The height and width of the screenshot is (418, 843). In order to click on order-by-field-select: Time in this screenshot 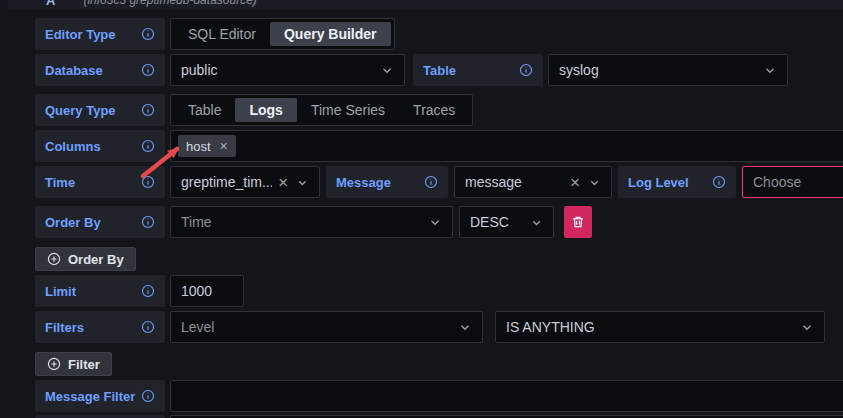, I will do `click(312, 222)`.